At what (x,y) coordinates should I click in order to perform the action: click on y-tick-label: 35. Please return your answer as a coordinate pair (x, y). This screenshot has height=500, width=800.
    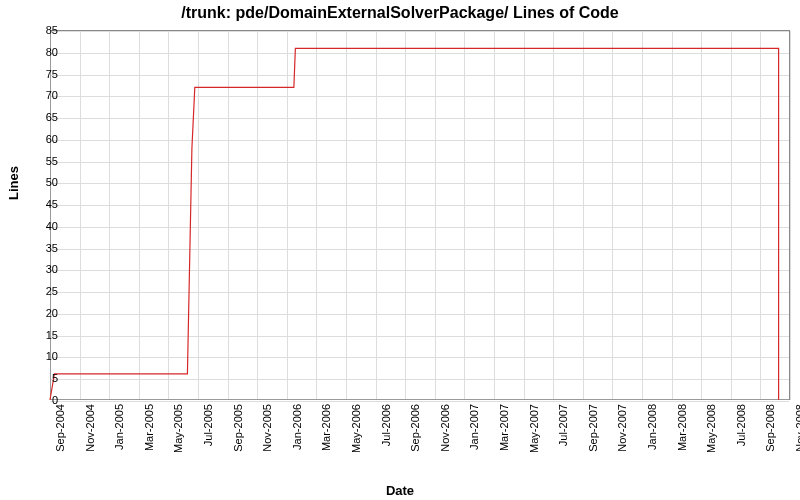
    Looking at the image, I should click on (38, 248).